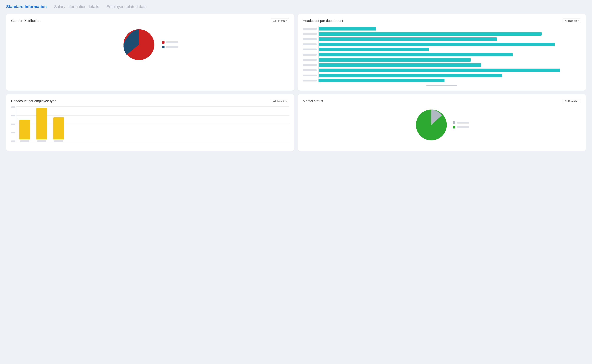 This screenshot has height=364, width=592. Describe the element at coordinates (172, 47) in the screenshot. I see `gender-male-label` at that location.